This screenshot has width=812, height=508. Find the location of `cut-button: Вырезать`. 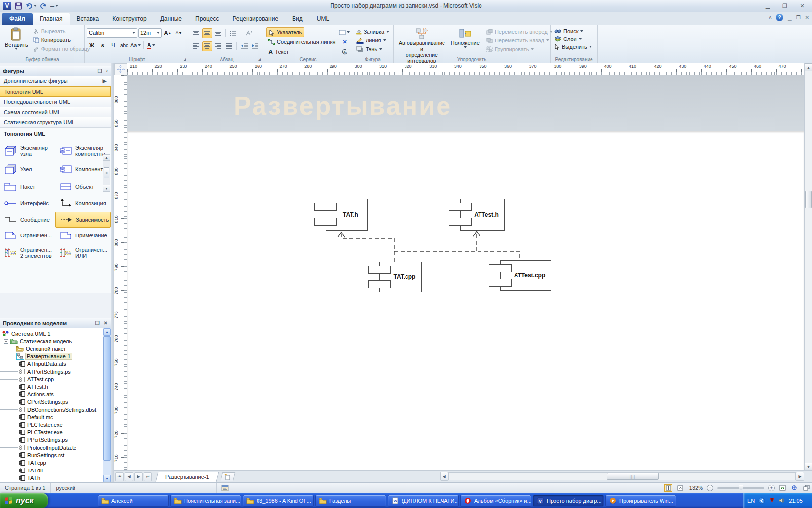

cut-button: Вырезать is located at coordinates (62, 31).